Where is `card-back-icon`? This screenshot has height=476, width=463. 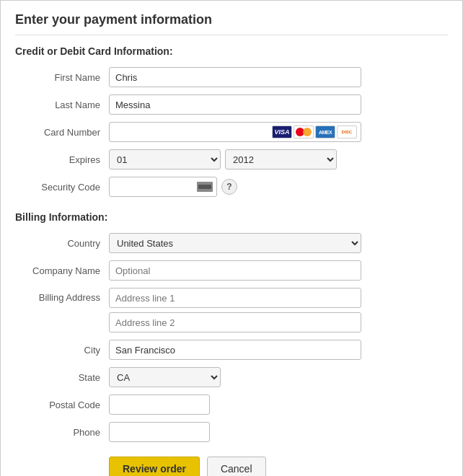 card-back-icon is located at coordinates (205, 187).